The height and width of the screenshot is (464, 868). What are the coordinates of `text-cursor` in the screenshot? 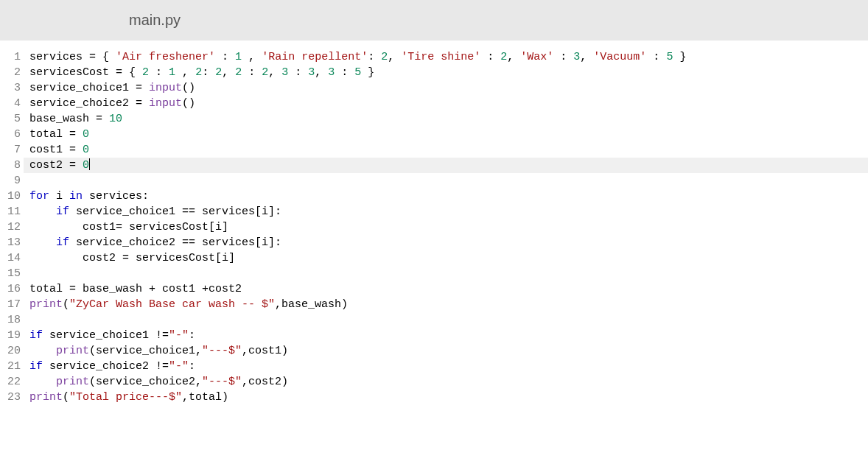 It's located at (90, 164).